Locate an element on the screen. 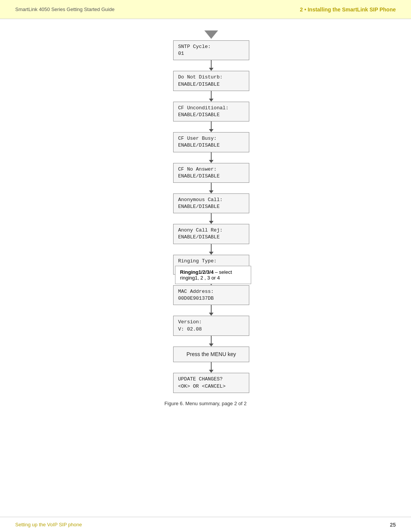 The image size is (411, 532). flowbox-mac: MAC Address: 00D0E90137DB is located at coordinates (211, 295).